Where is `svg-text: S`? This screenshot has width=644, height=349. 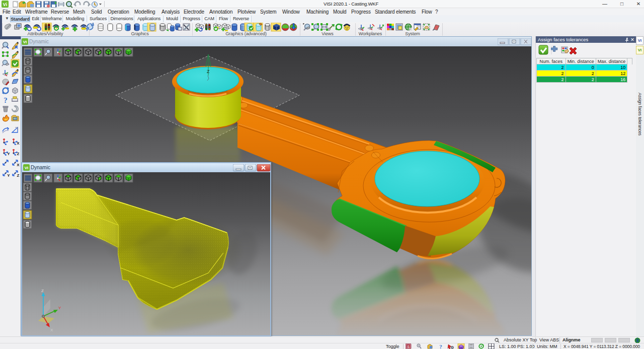 svg-text: S is located at coordinates (409, 346).